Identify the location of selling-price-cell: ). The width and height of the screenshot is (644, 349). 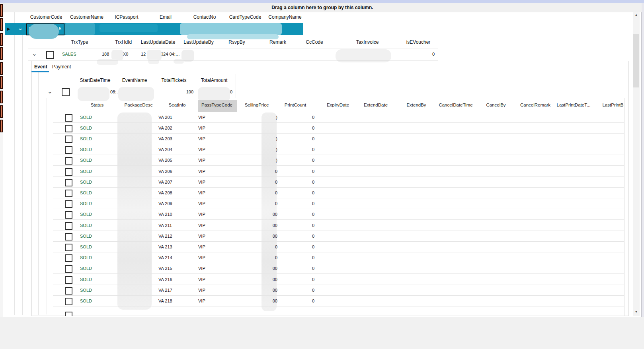
(265, 139).